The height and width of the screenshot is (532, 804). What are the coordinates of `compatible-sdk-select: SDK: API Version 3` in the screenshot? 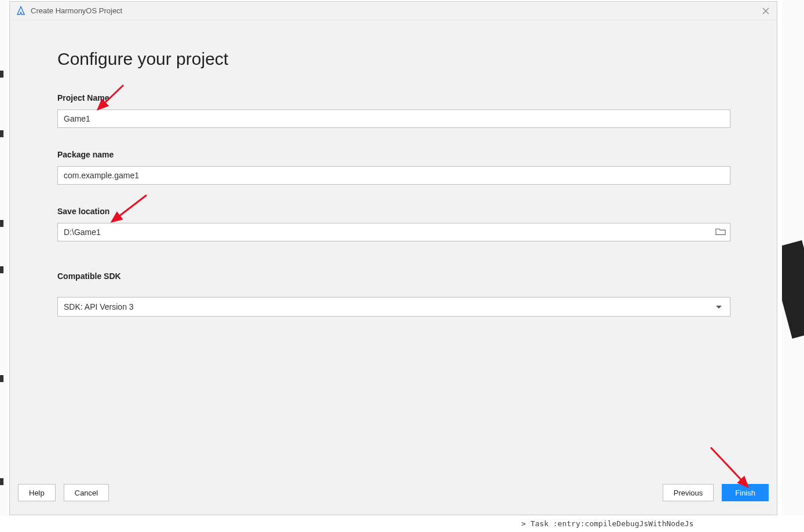 It's located at (394, 307).